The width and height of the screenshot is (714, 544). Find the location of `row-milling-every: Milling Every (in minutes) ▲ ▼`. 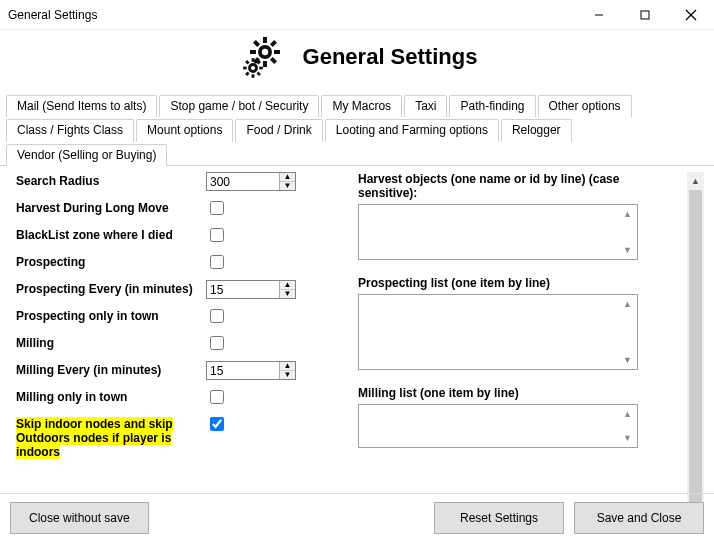

row-milling-every: Milling Every (in minutes) ▲ ▼ is located at coordinates (181, 370).